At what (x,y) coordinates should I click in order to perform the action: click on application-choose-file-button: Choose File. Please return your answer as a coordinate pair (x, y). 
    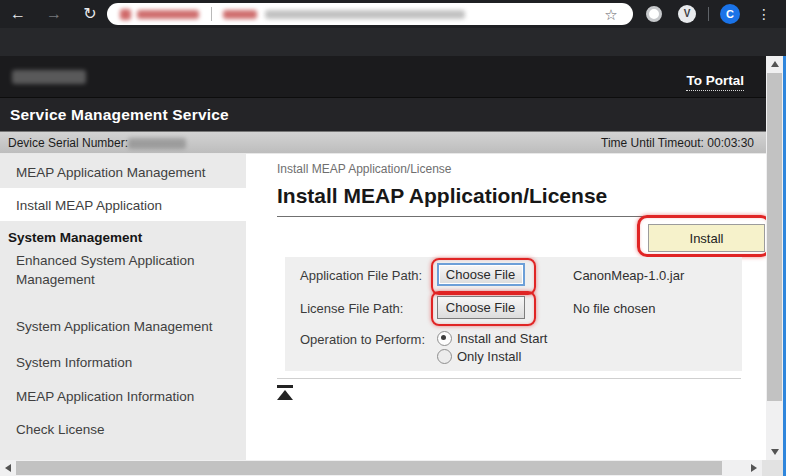
    Looking at the image, I should click on (481, 274).